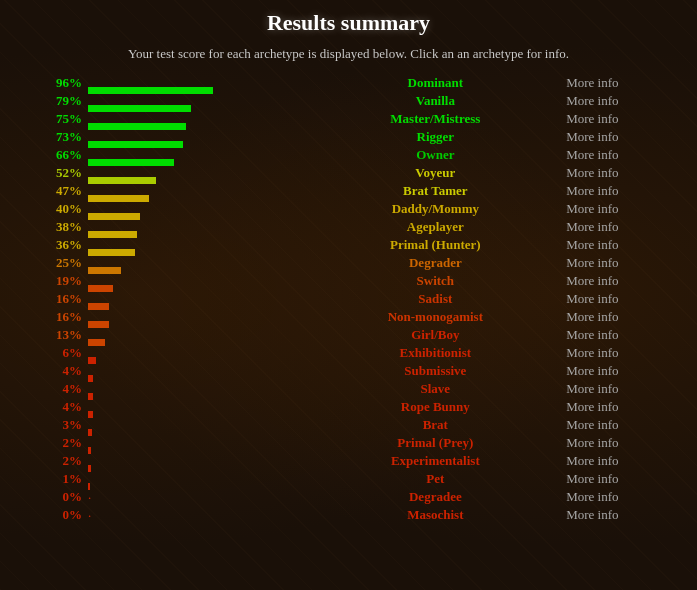 This screenshot has width=697, height=590. I want to click on archetype-name: Switch, so click(436, 281).